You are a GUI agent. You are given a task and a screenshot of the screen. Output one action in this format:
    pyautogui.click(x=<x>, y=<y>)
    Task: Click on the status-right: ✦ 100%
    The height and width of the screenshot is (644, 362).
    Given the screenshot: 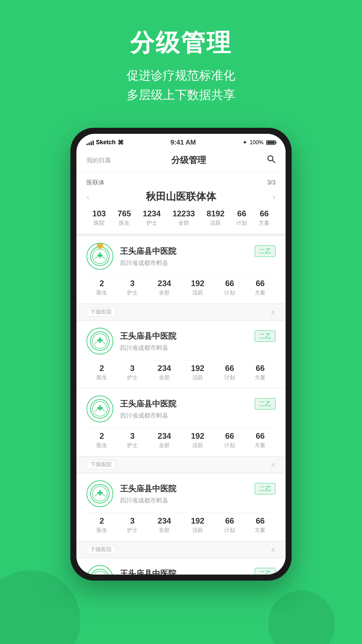 What is the action you would take?
    pyautogui.click(x=259, y=142)
    